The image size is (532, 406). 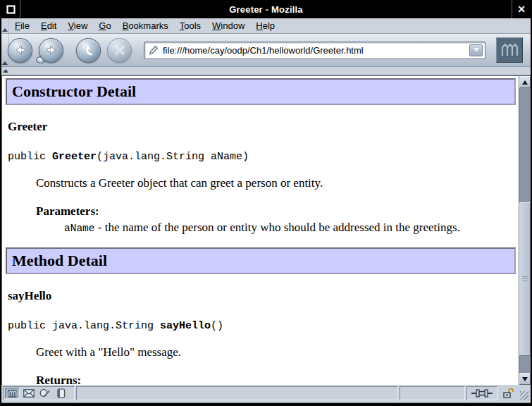 I want to click on parameter-entry: aName - the name of the person or entity…, so click(x=290, y=228).